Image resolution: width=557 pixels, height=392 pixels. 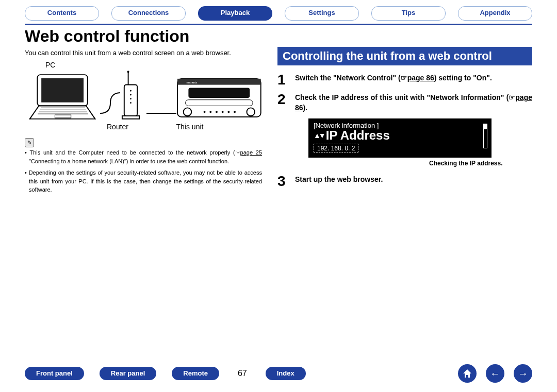 What do you see at coordinates (278, 24) in the screenshot?
I see `divider` at bounding box center [278, 24].